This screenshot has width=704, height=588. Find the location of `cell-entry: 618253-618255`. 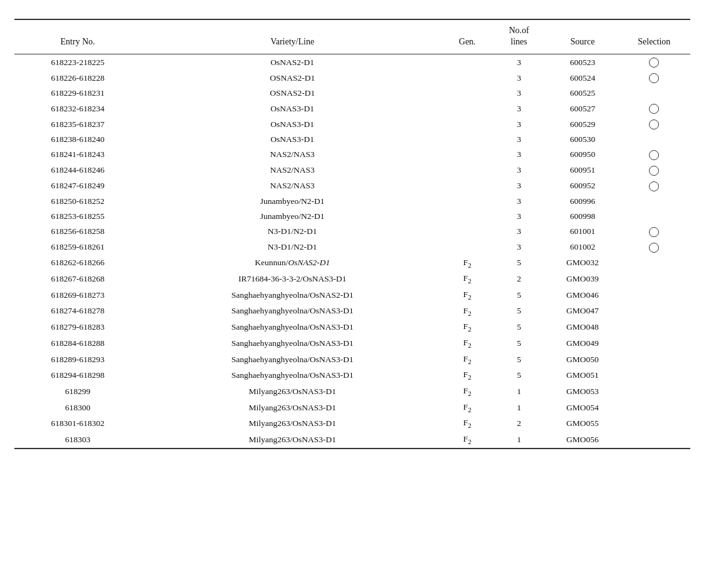

cell-entry: 618253-618255 is located at coordinates (78, 216).